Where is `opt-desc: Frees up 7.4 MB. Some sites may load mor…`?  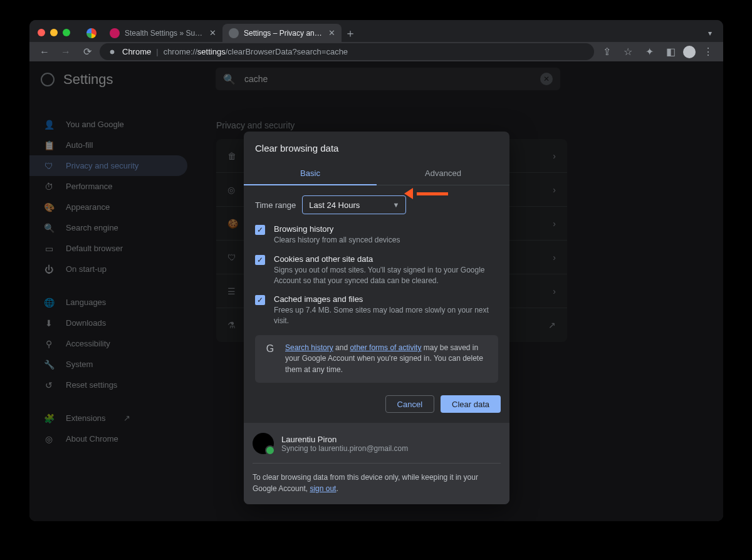 opt-desc: Frees up 7.4 MB. Some sites may load mor… is located at coordinates (386, 316).